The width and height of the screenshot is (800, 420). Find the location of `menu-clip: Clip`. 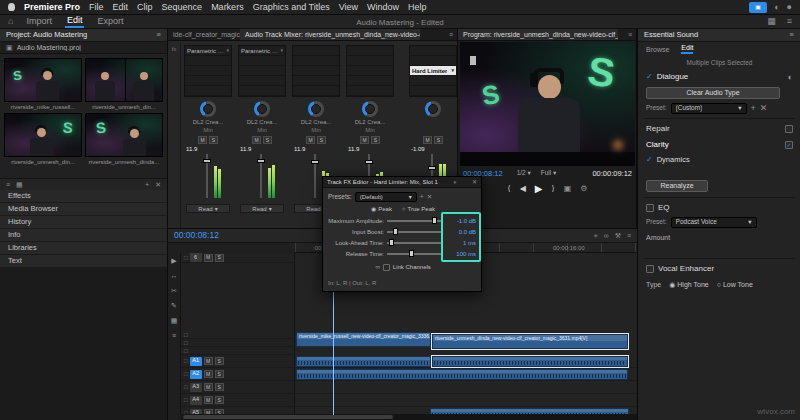

menu-clip: Clip is located at coordinates (145, 8).